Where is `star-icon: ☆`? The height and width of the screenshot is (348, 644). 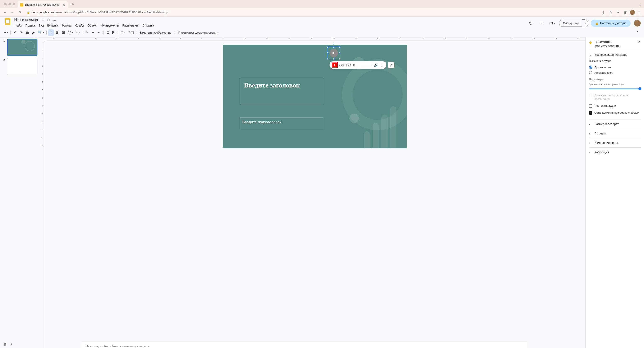 star-icon: ☆ is located at coordinates (43, 20).